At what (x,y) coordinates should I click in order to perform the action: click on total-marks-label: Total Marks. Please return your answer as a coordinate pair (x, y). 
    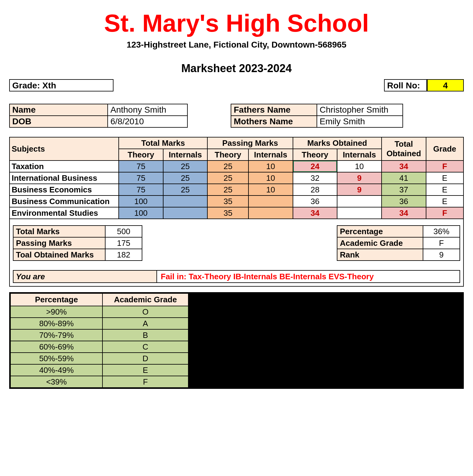
    Looking at the image, I should click on (59, 231).